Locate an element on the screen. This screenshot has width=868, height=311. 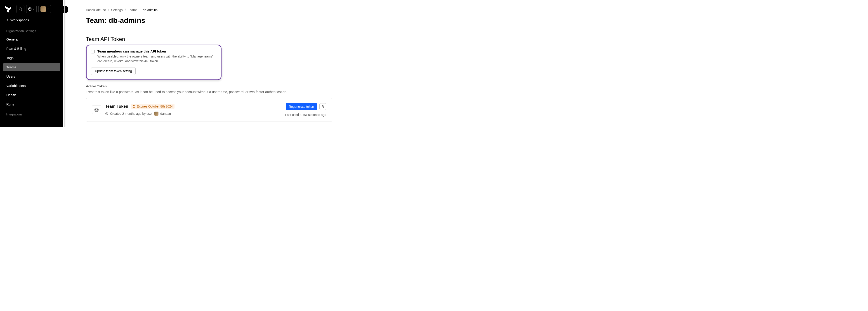
user-menu-button is located at coordinates (45, 9).